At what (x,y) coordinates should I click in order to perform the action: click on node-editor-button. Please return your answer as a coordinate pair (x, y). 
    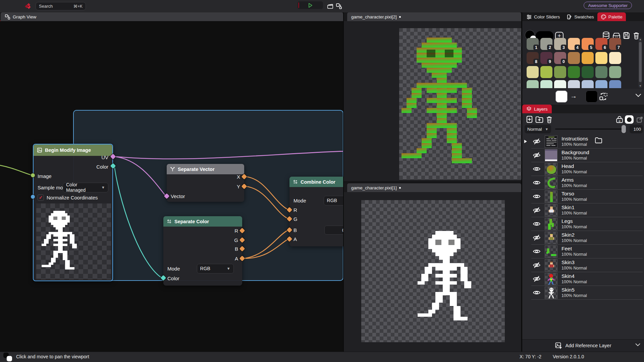
    Looking at the image, I should click on (339, 6).